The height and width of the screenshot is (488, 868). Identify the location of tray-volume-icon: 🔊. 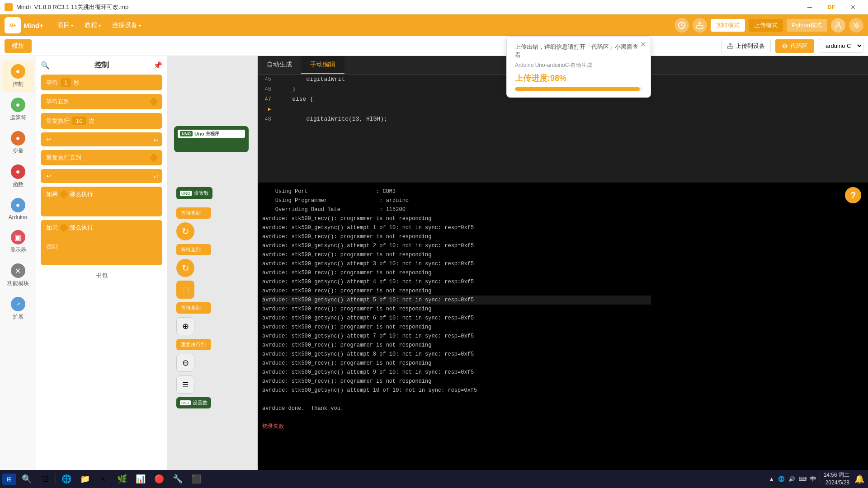
(792, 479).